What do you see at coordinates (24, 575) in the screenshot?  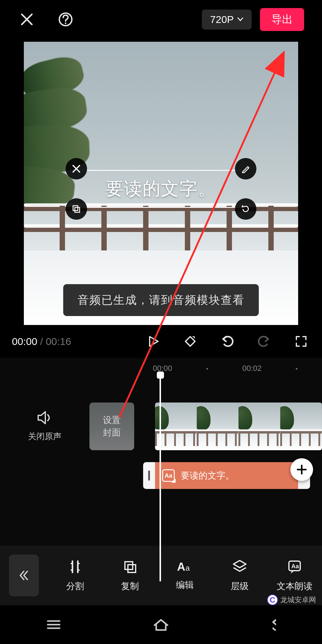 I see `chevron-double-left-icon` at bounding box center [24, 575].